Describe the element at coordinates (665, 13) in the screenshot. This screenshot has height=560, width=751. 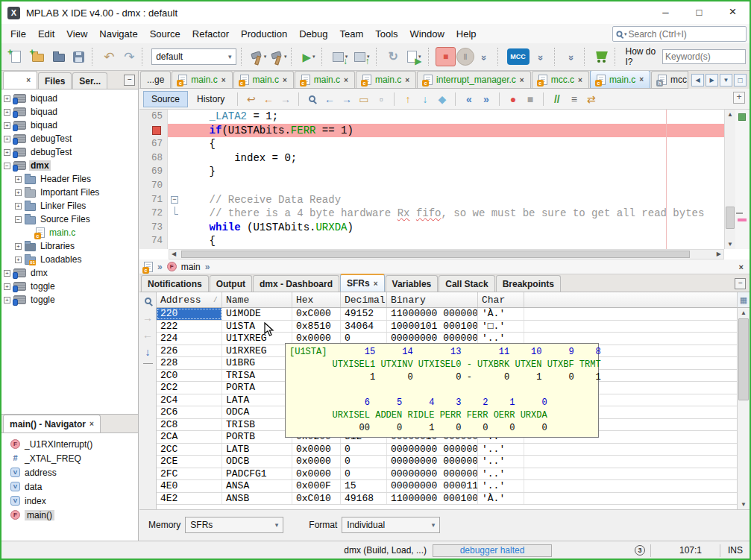
I see `minimize-button` at that location.